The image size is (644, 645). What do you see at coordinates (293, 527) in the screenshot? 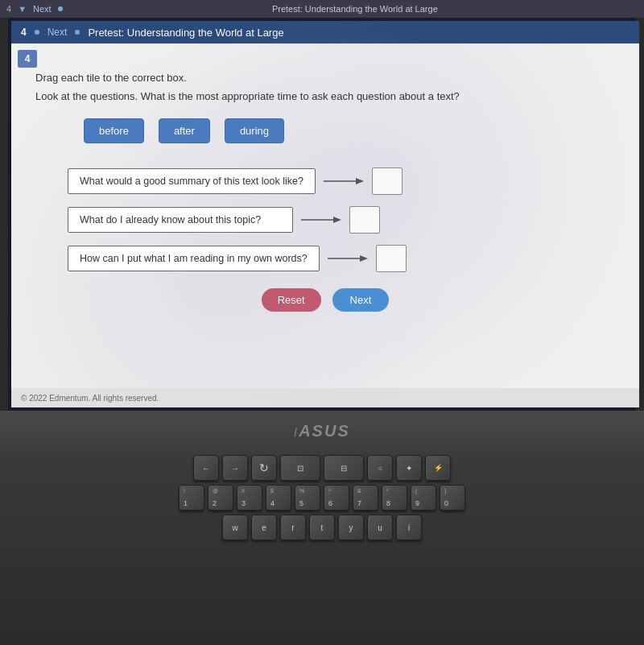
I see `key-r: r` at bounding box center [293, 527].